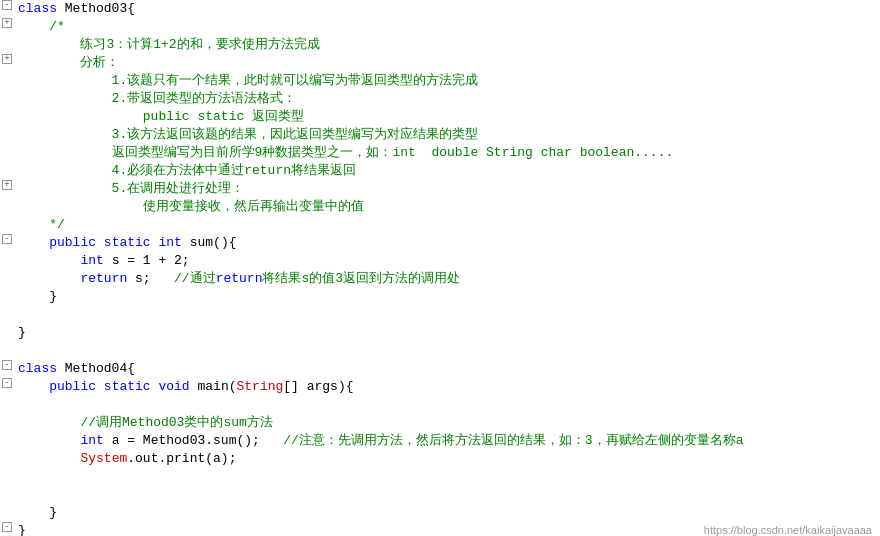 The height and width of the screenshot is (536, 880). I want to click on code-line: 4.必须在方法体中通过return将结果返回, so click(440, 171).